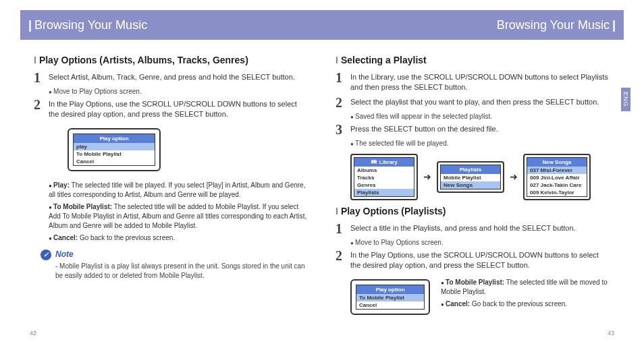  Describe the element at coordinates (525, 287) in the screenshot. I see `bullet-to-mobile-2: To Mobile Playlist: The selected title w…` at that location.